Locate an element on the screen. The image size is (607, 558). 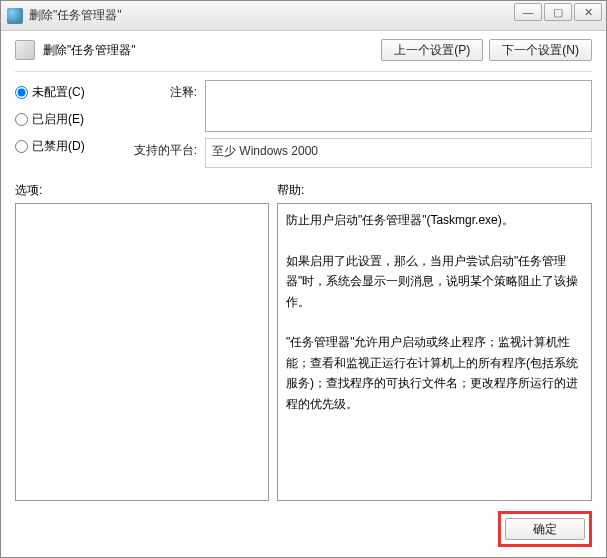
minimize-button: — is located at coordinates (528, 12).